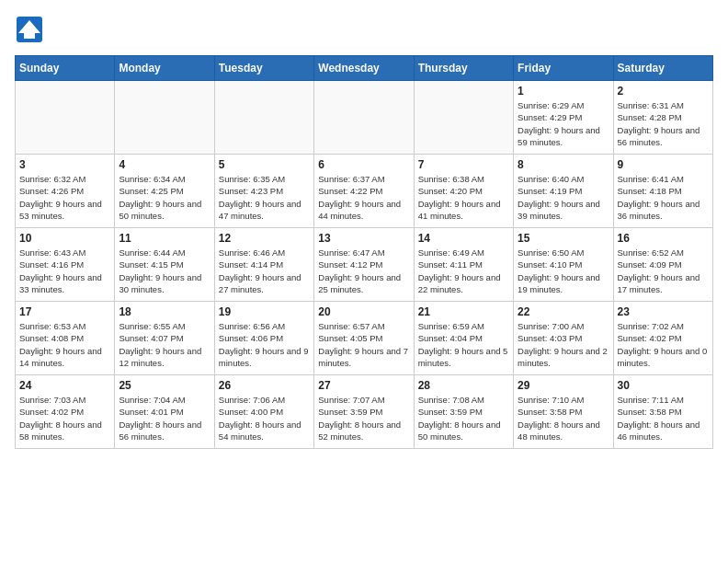  Describe the element at coordinates (364, 118) in the screenshot. I see `calendar-week-row: 1Sunrise: 6:29 AM Sunset: 4:29 PM Daylig…` at that location.